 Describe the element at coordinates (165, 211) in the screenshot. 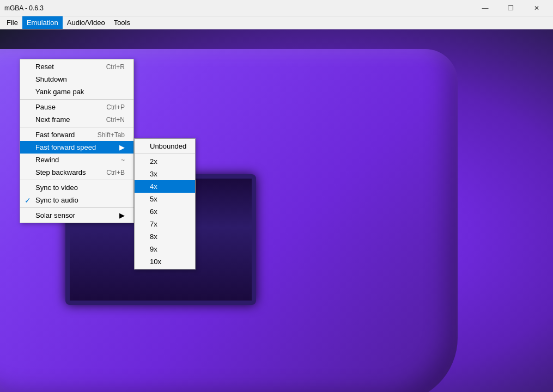

I see `speed-6x: 6x` at that location.